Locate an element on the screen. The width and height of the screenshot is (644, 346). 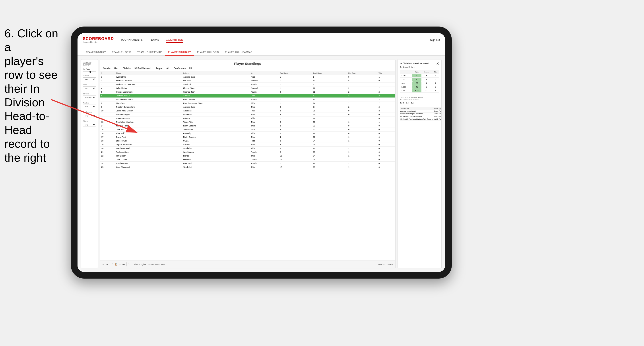
subnav-team-summary: TEAM SUMMARY is located at coordinates (96, 52).